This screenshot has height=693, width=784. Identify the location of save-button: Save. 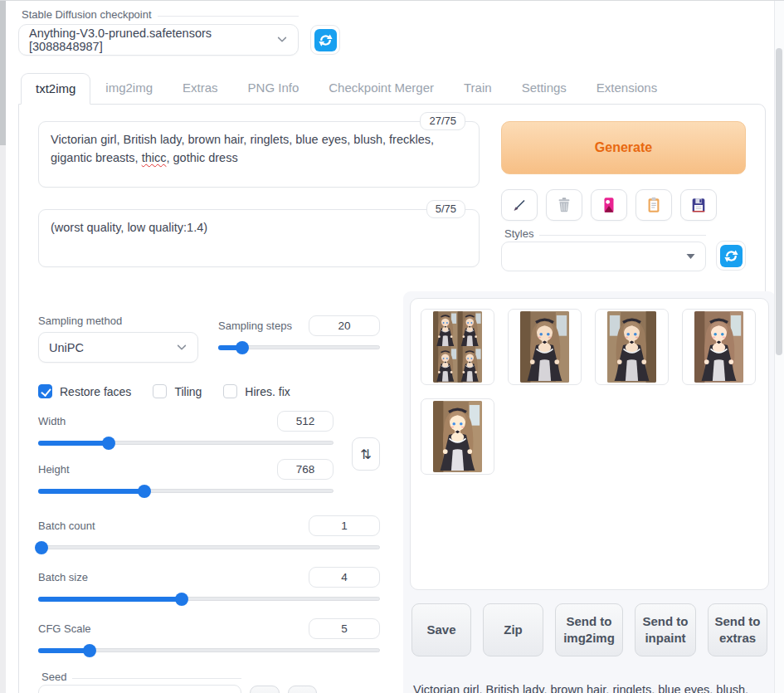
(441, 630).